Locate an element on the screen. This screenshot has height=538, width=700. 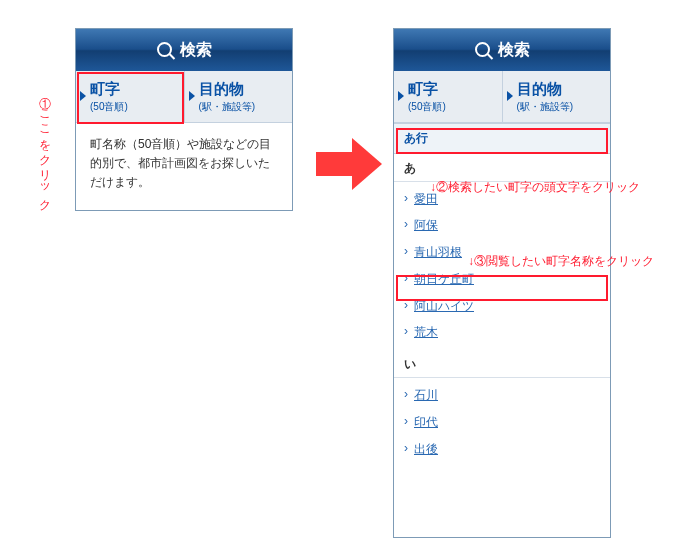
letter-i: い is located at coordinates (502, 364).